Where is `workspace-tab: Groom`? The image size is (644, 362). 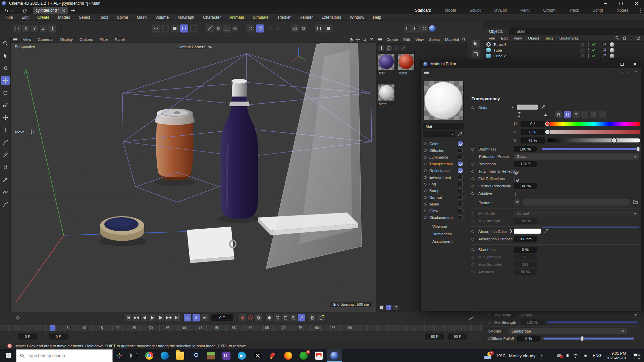 workspace-tab: Groom is located at coordinates (549, 10).